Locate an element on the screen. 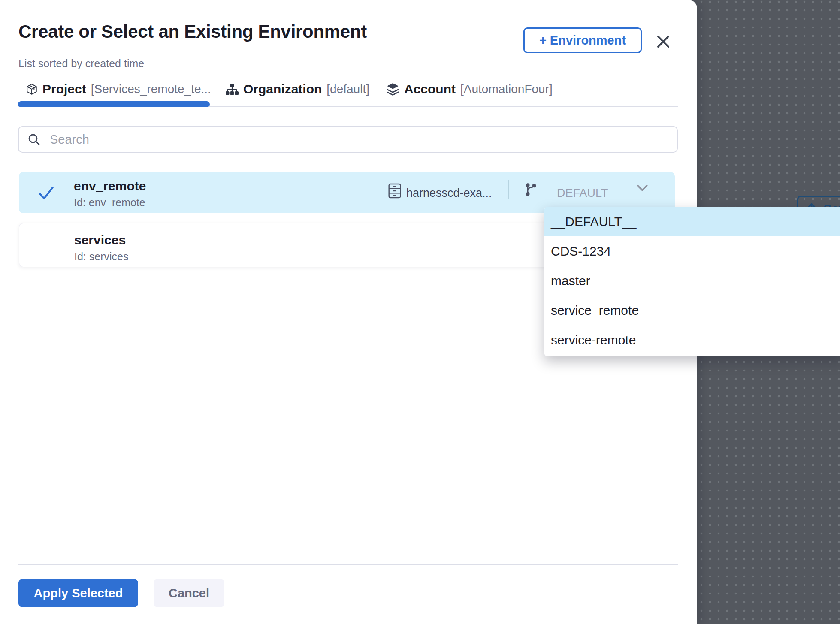 The height and width of the screenshot is (624, 840). tab-project-label: Project is located at coordinates (64, 89).